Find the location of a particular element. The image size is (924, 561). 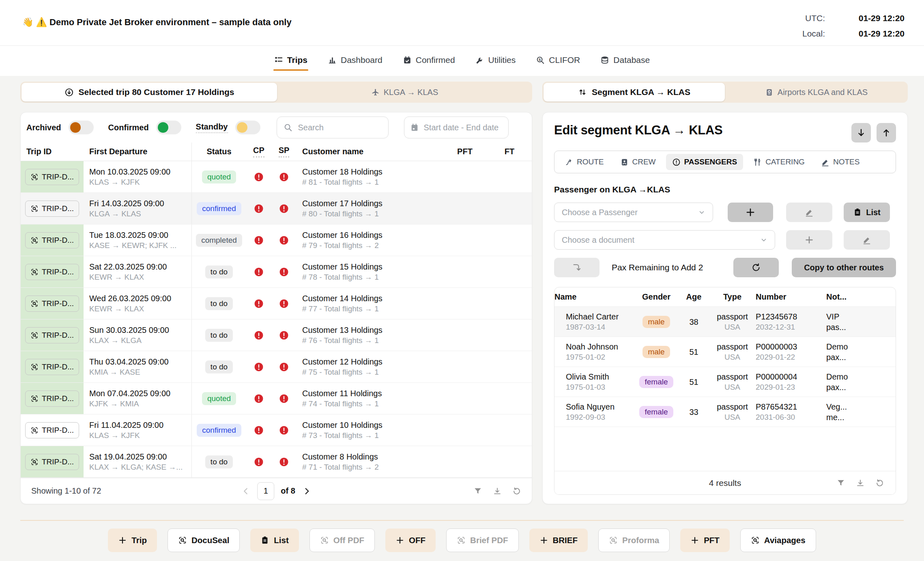

passenger-row: Olivia Smith1975-01-03 female 51 passpor… is located at coordinates (725, 382).